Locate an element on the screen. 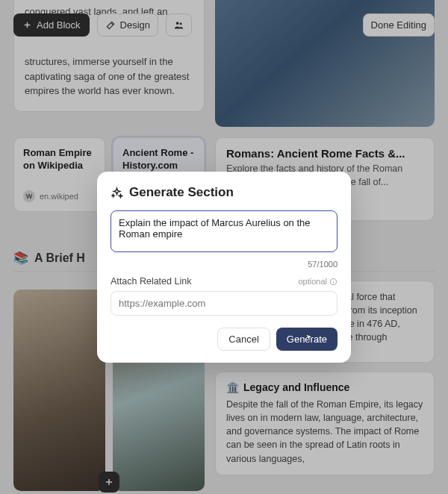 The image size is (448, 494). cancel-button: Cancel is located at coordinates (243, 339).